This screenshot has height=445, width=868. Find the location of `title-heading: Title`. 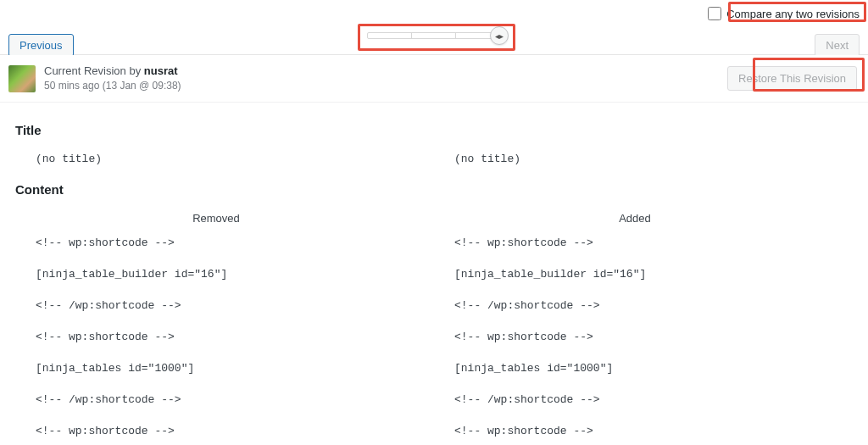

title-heading: Title is located at coordinates (434, 131).